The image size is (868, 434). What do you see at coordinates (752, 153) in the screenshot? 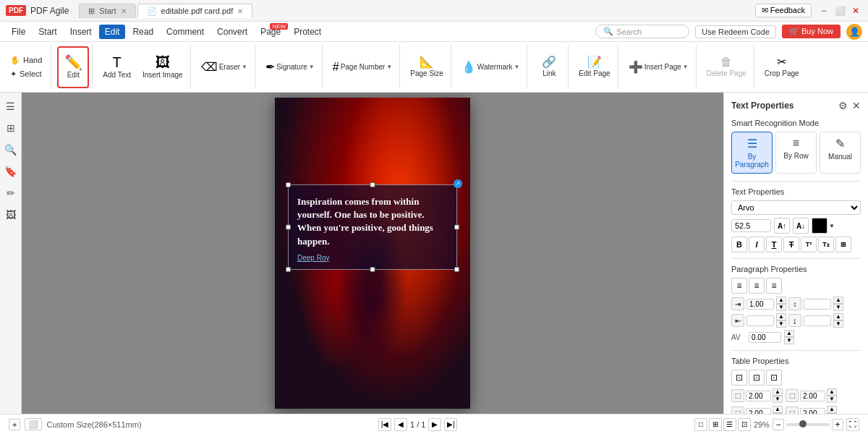
I see `mode-by-paragraph: ☰ By Paragraph` at bounding box center [752, 153].